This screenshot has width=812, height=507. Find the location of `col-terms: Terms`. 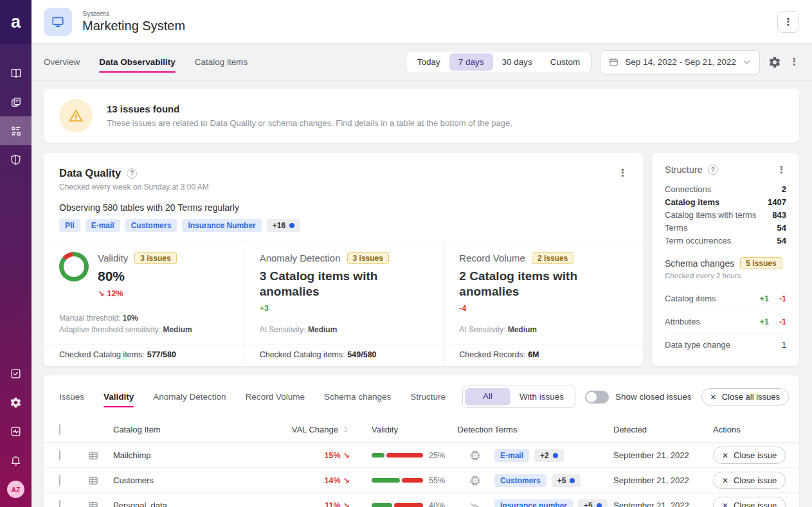

col-terms: Terms is located at coordinates (554, 429).